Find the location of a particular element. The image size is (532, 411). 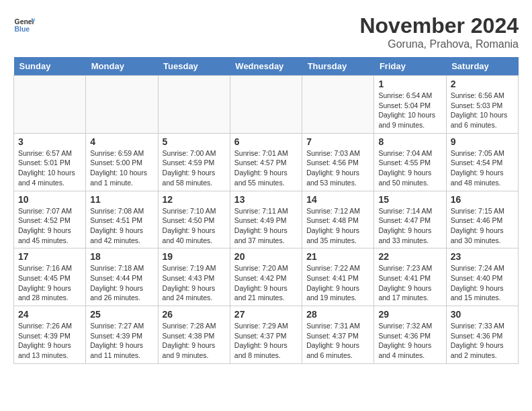

calendar-day-cell: 20Sunrise: 7:20 AM Sunset: 4:42 PM Dayli… is located at coordinates (266, 277).